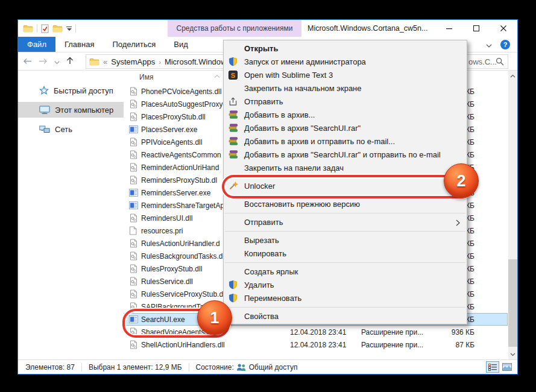 The image size is (536, 392). What do you see at coordinates (45, 29) in the screenshot?
I see `properties-icon` at bounding box center [45, 29].